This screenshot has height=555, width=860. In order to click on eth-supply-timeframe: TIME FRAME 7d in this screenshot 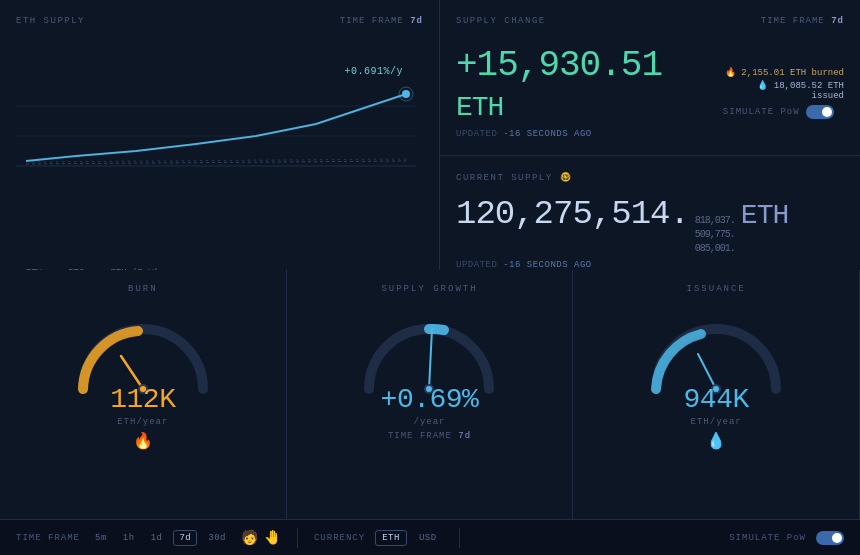, I will do `click(382, 21)`.